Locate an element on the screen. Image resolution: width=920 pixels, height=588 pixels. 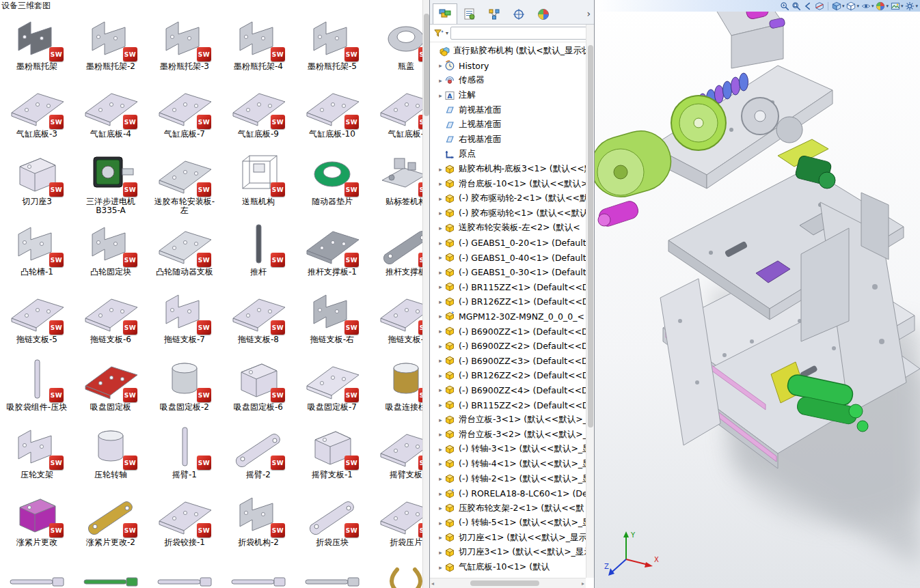
scroll-right-arrow: ▸ is located at coordinates (583, 583).